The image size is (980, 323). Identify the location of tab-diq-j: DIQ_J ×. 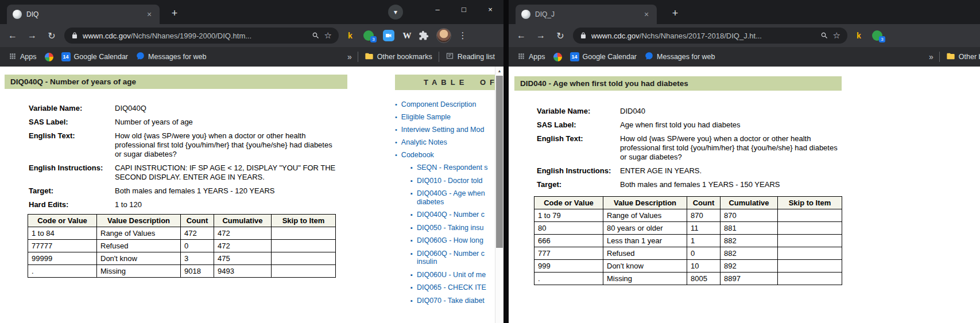
(586, 14).